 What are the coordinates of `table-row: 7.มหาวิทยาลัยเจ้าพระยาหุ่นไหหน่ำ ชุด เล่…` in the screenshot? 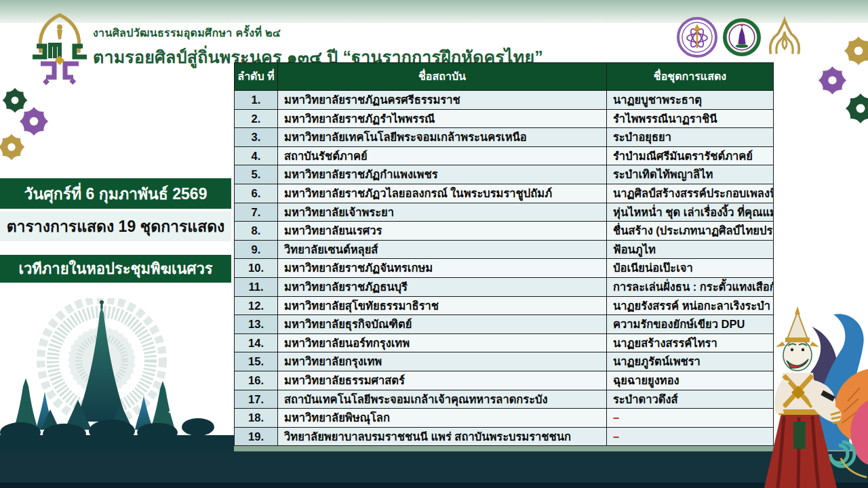 It's located at (505, 212).